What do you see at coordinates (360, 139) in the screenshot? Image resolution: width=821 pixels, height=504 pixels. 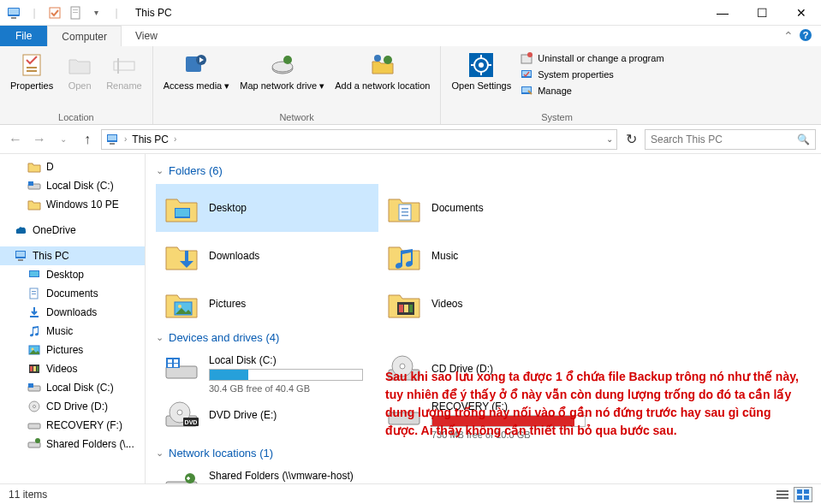 I see `address-bar: › This PC › ⌄` at bounding box center [360, 139].